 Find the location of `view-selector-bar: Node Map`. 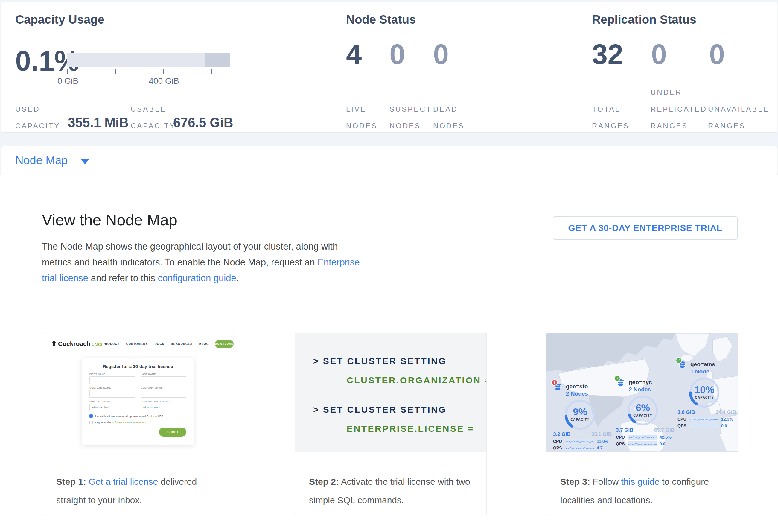

view-selector-bar: Node Map is located at coordinates (389, 161).